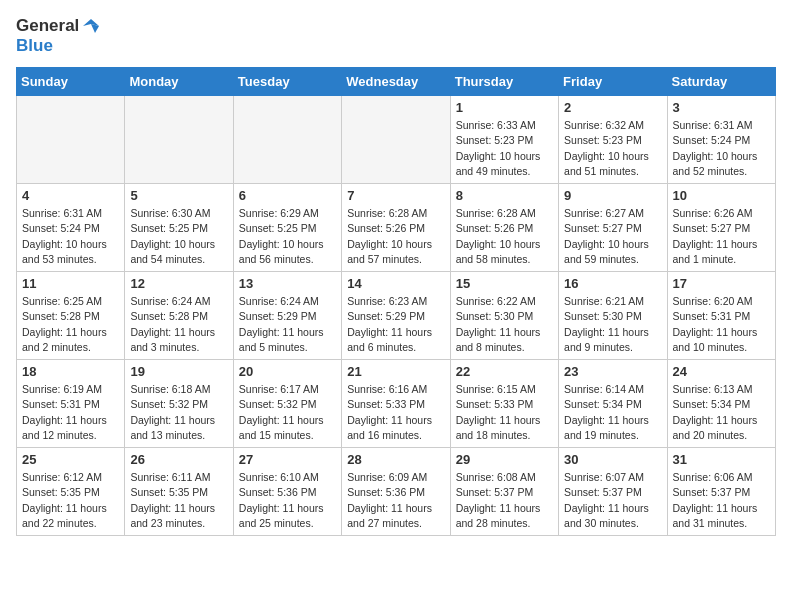  I want to click on cell-week5-day6: 31Sunrise: 6:06 AMSunset: 5:37 PMDayligh…, so click(721, 492).